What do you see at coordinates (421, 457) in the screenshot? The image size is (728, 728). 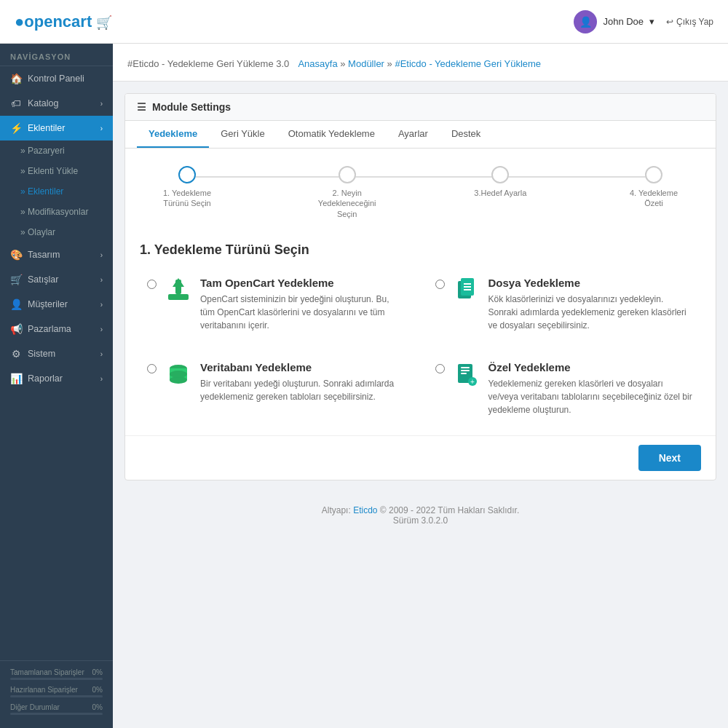 I see `action-bar: Next` at bounding box center [421, 457].